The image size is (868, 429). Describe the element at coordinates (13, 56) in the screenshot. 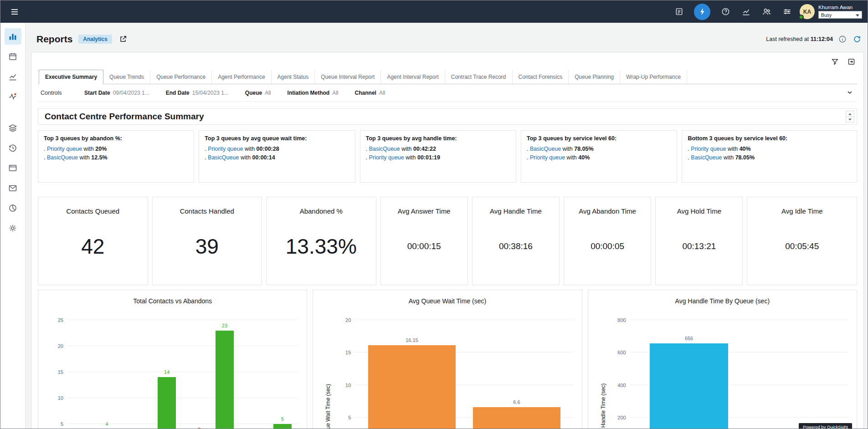

I see `sidebar-item-calendar` at that location.